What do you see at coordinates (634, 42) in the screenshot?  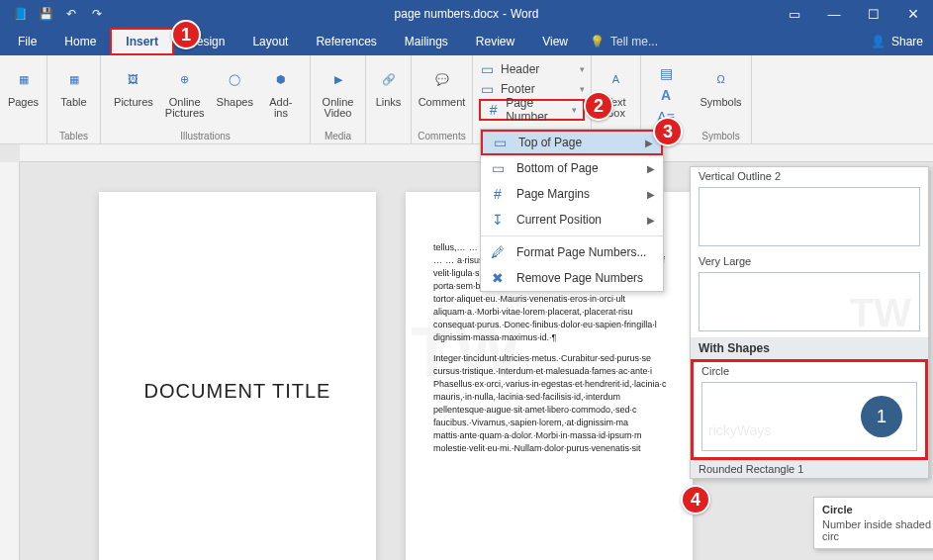 I see `tell-me-label: Tell me...` at bounding box center [634, 42].